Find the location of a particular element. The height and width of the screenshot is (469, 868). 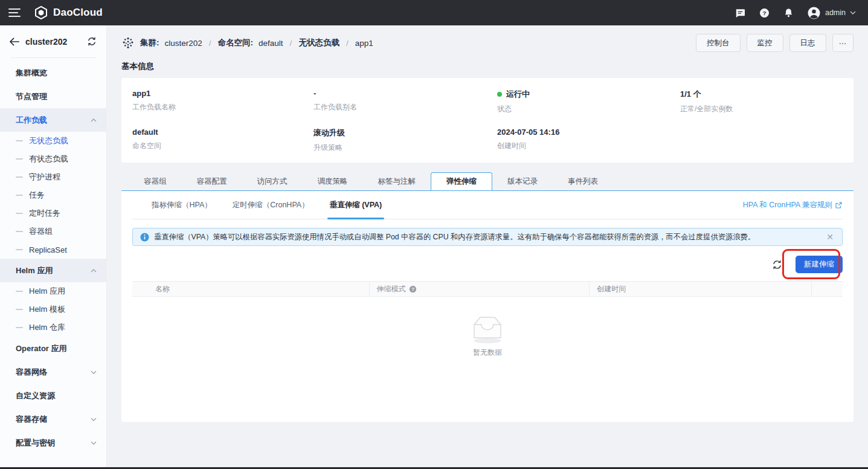

info-field-text: 运行中 is located at coordinates (518, 94).